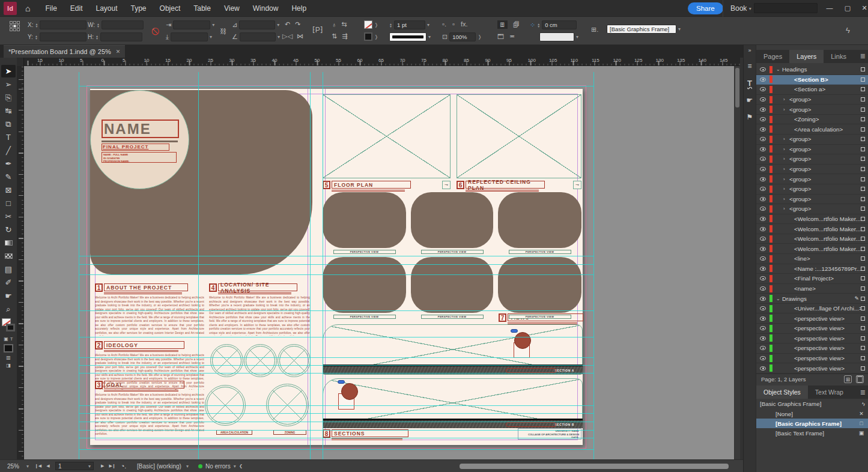  What do you see at coordinates (445, 24) in the screenshot?
I see `frame-fitting-icon: ▫.` at bounding box center [445, 24].